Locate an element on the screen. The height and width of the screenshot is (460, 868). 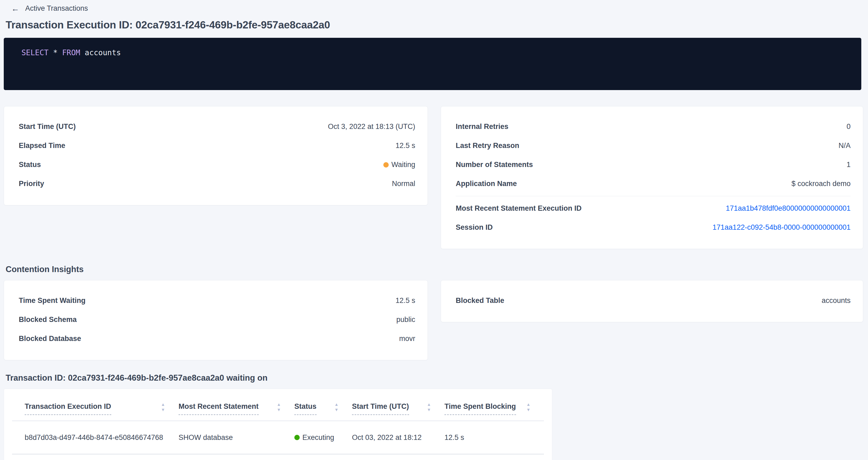
kv-label: Start Time (UTC) is located at coordinates (47, 127).